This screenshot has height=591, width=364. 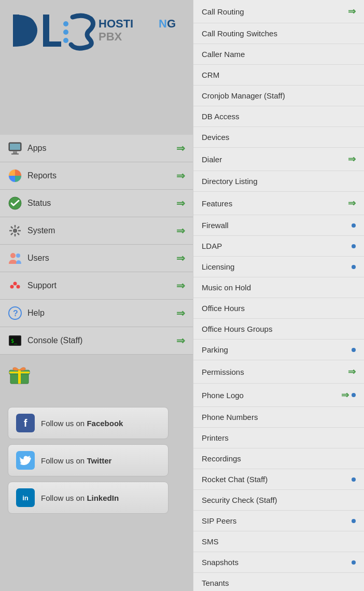 I want to click on dropdown-item-firewall: Firewall, so click(x=279, y=226).